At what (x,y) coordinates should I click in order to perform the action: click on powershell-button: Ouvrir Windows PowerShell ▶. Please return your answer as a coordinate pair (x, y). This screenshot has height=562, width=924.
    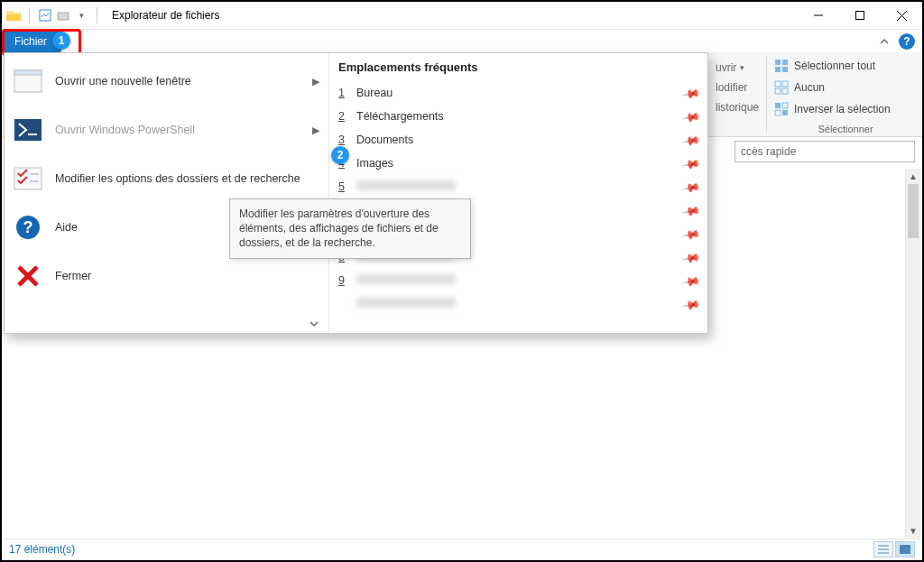
    Looking at the image, I should click on (166, 130).